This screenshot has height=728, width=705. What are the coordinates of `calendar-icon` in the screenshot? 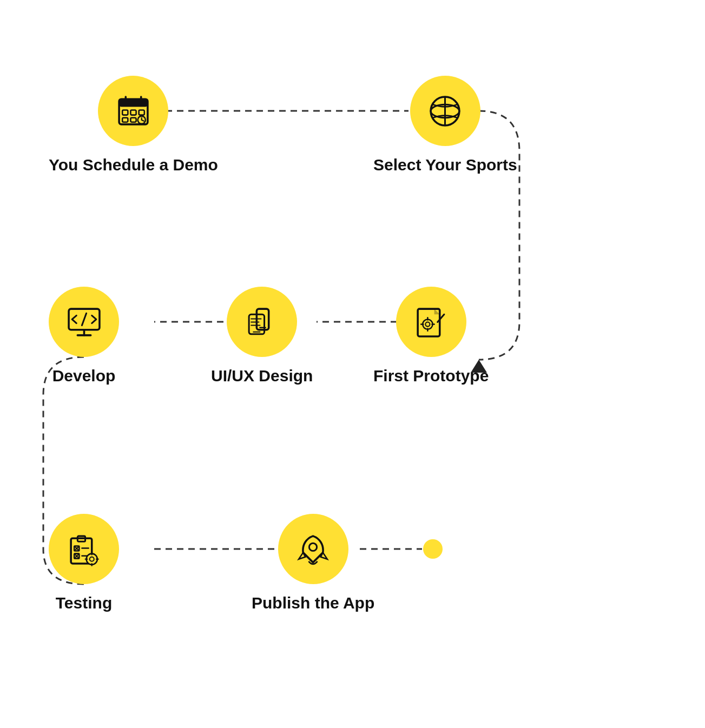 It's located at (133, 111).